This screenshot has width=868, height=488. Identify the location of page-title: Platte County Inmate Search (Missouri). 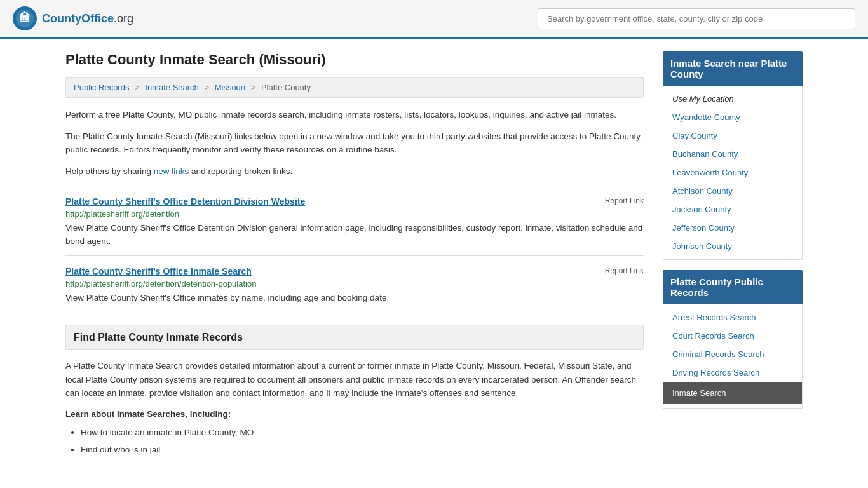
(355, 60).